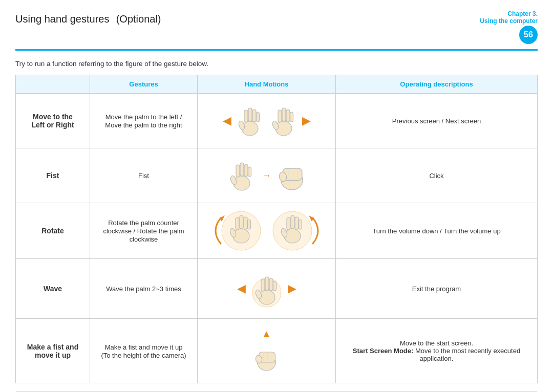 The width and height of the screenshot is (553, 392). What do you see at coordinates (53, 289) in the screenshot?
I see `gesture-name: Wave` at bounding box center [53, 289].